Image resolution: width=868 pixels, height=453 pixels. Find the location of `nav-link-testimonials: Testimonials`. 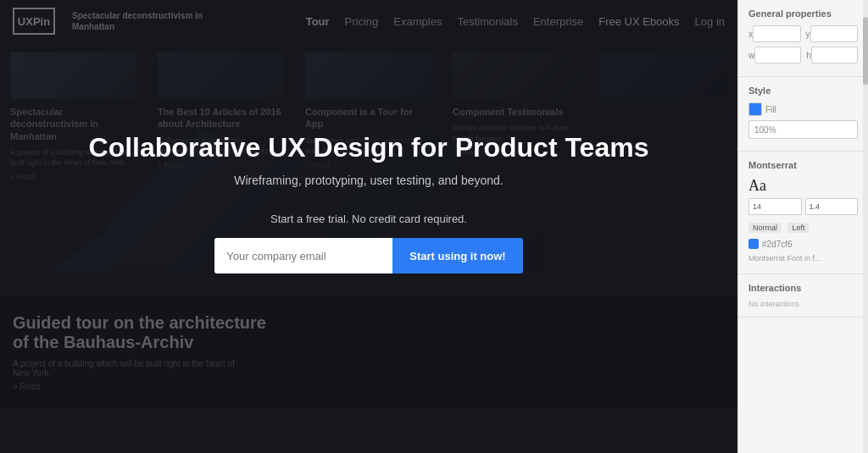

nav-link-testimonials: Testimonials is located at coordinates (487, 22).